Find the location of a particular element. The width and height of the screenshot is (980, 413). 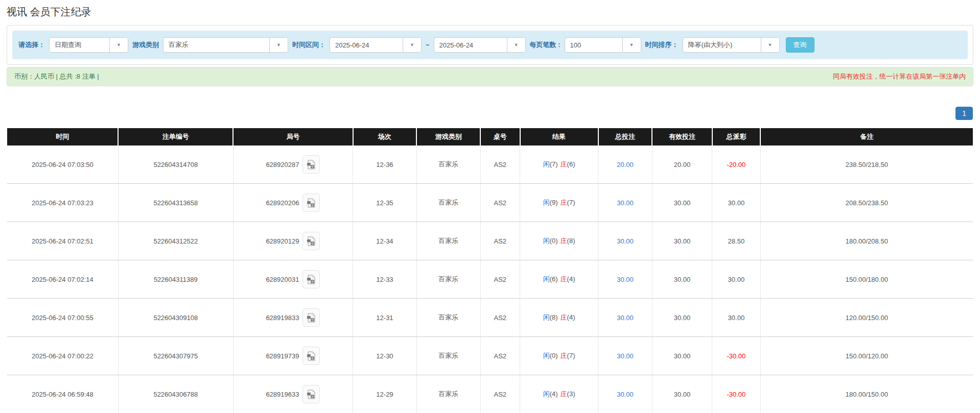

page-button-1: 1 is located at coordinates (964, 113).